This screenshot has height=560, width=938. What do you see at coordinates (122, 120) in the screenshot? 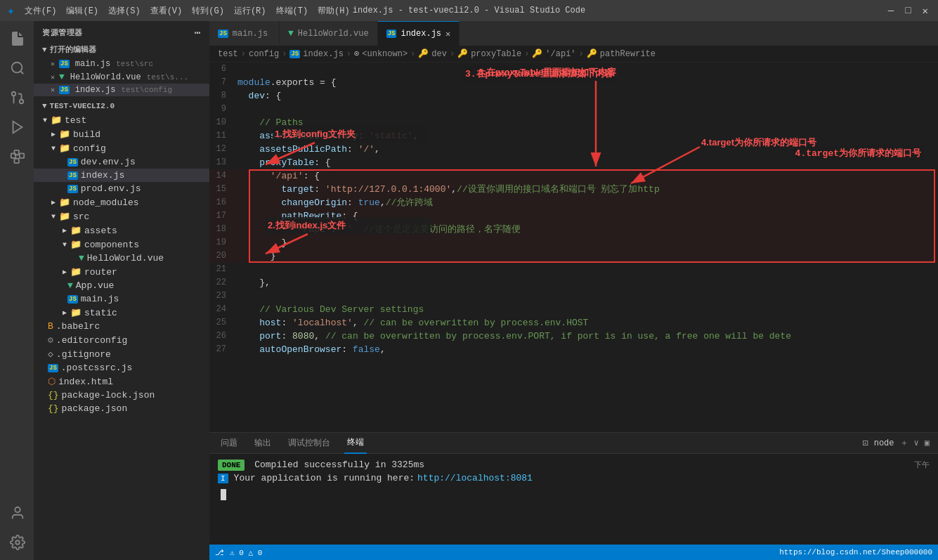
I see `tree-item-test: ▼ 📁 test` at bounding box center [122, 120].